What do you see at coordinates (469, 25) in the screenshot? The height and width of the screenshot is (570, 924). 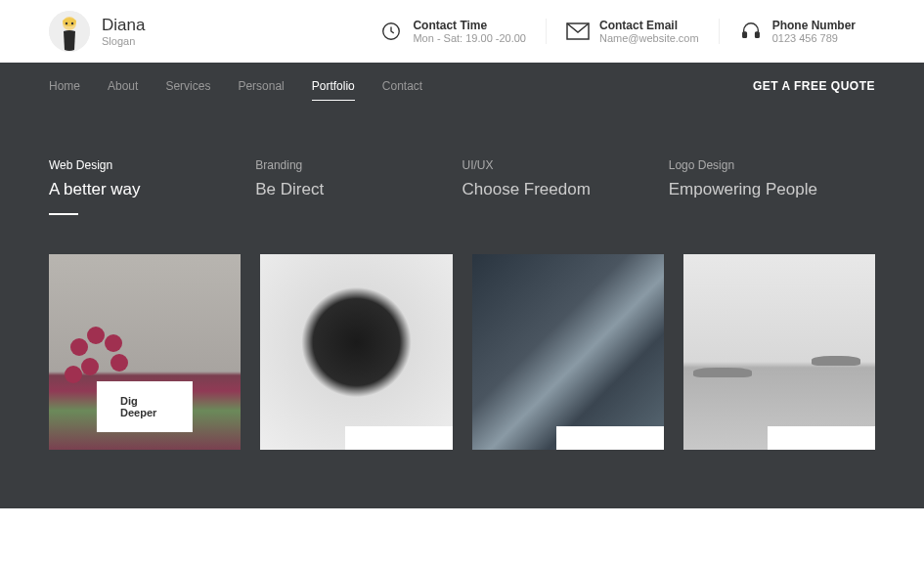 I see `contact-label: Contact Time` at bounding box center [469, 25].